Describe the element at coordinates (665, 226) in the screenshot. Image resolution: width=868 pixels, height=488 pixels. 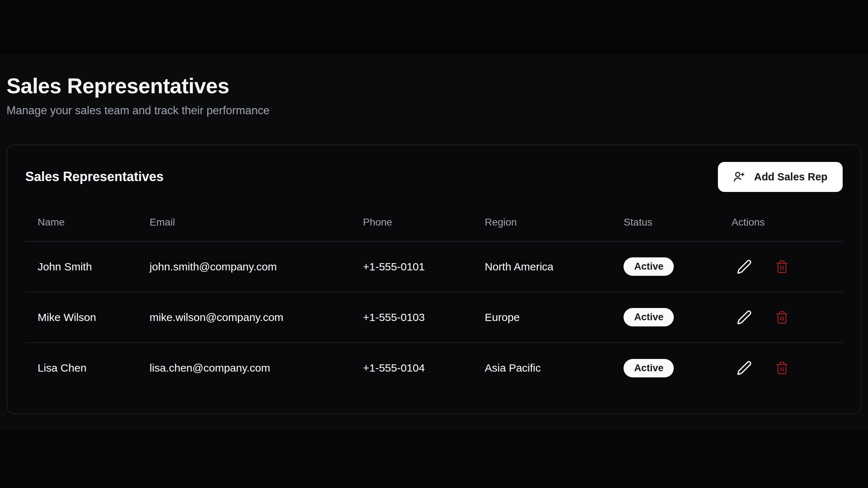
I see `column-header-status: Status` at that location.